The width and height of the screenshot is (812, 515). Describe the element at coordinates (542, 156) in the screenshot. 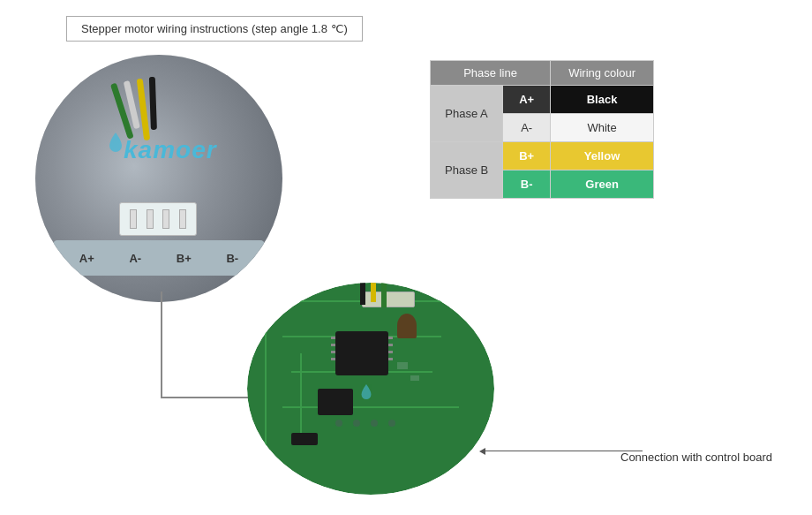

I see `table-row: Phase B B+ Yellow` at that location.